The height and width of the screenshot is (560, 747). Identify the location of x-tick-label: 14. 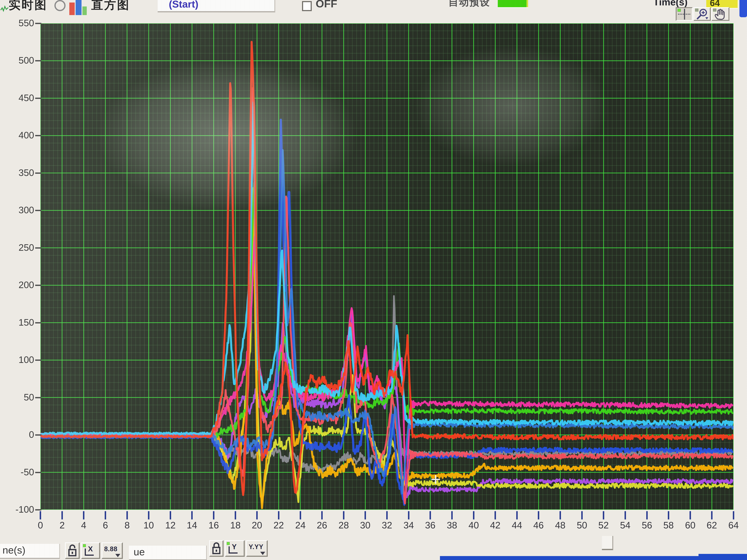
(192, 525).